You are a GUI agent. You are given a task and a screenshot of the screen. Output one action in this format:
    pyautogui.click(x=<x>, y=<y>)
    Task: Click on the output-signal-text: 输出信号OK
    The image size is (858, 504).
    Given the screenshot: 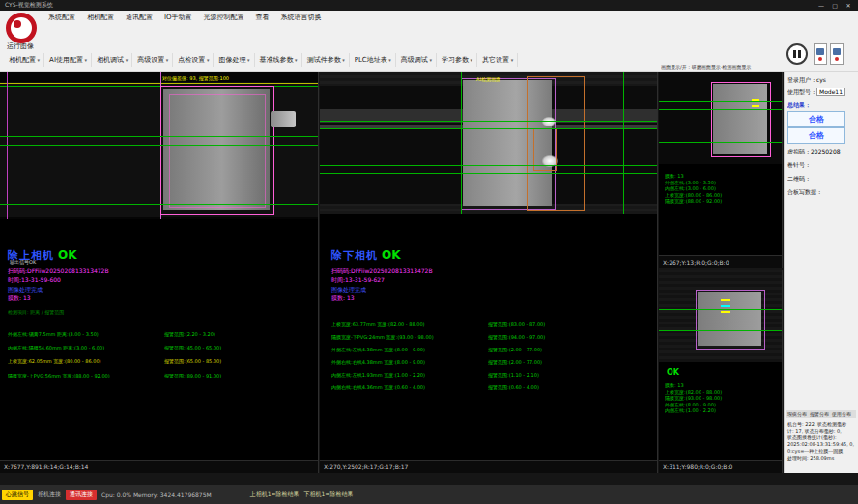 What is the action you would take?
    pyautogui.click(x=23, y=262)
    